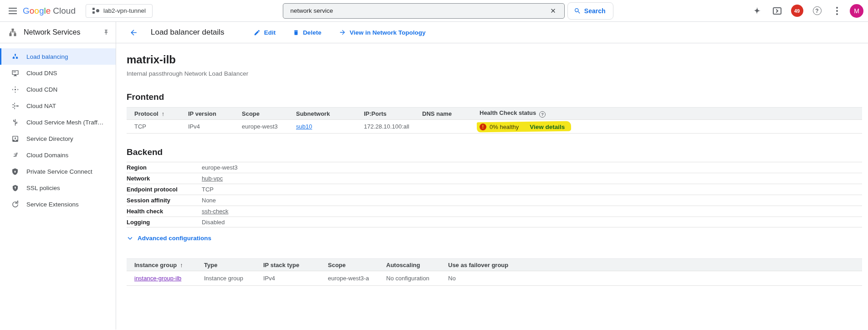  Describe the element at coordinates (58, 188) in the screenshot. I see `sidebar-item-ssl-policies: SSL policies` at that location.